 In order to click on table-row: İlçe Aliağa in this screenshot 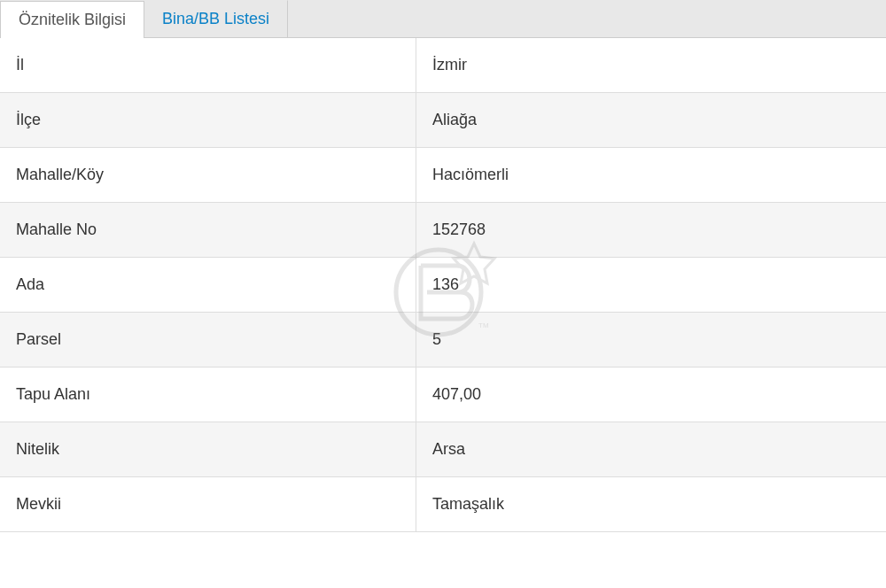, I will do `click(443, 120)`.